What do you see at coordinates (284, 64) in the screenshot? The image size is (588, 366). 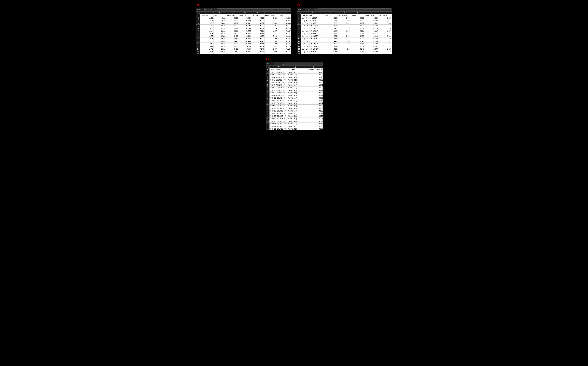 I see `fx-icon: ƒx` at bounding box center [284, 64].